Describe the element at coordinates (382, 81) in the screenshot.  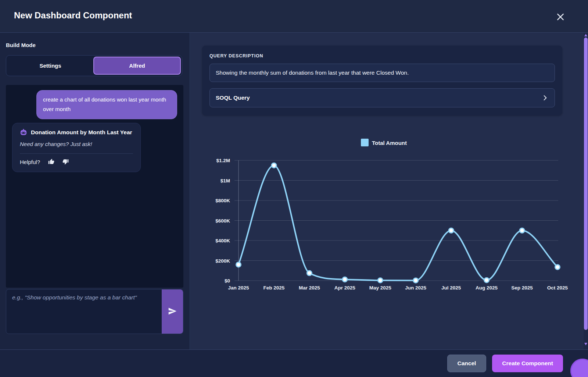
I see `query-card: QUERY DESCRIPTION Showing the monthly su…` at that location.